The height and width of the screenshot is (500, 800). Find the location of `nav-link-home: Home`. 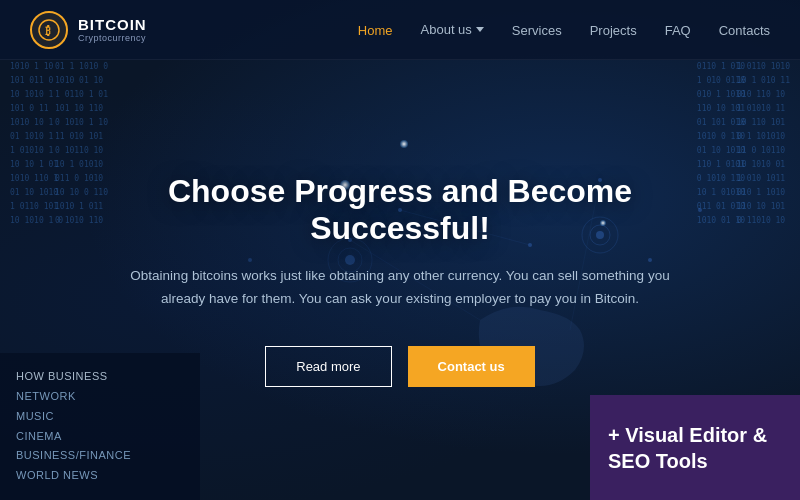

nav-link-home: Home is located at coordinates (376, 30).